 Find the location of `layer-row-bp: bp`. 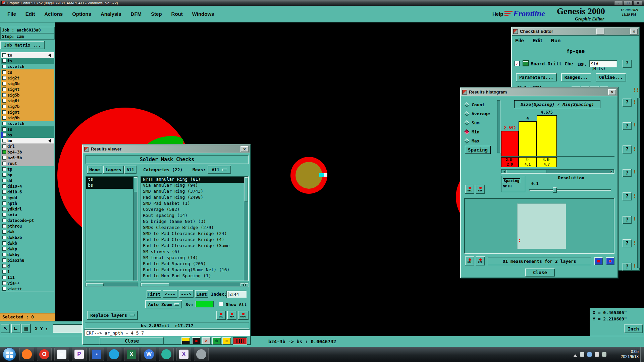

layer-row-bp: bp is located at coordinates (28, 175).